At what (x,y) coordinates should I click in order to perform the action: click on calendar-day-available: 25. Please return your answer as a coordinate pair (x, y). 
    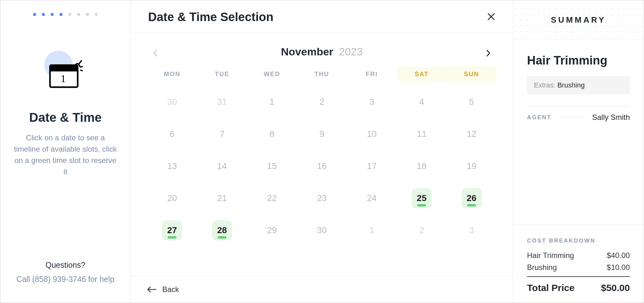
    Looking at the image, I should click on (422, 198).